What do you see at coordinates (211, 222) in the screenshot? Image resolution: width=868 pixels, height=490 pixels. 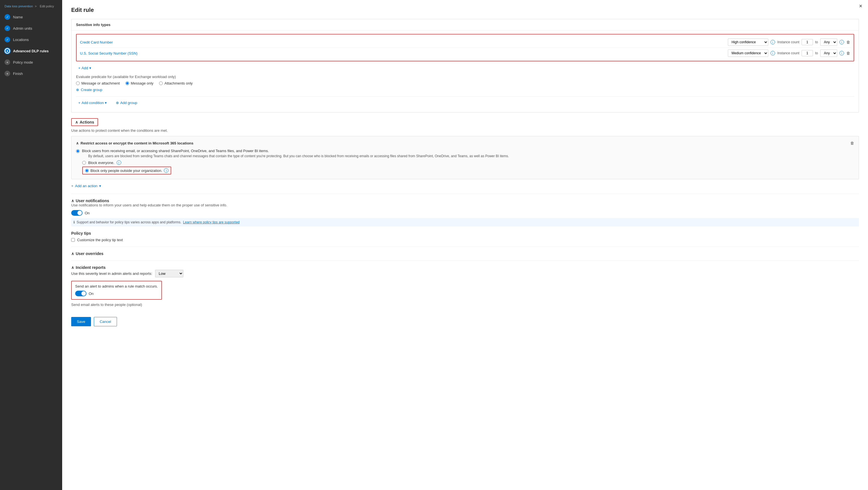 I see `learn-link: Learn where policy tips are supported` at bounding box center [211, 222].